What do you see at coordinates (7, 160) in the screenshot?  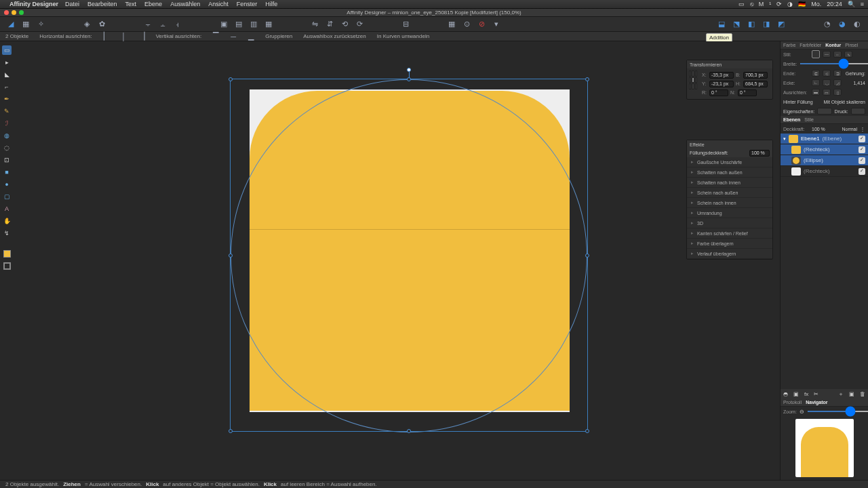 I see `crop-tool: ⊡` at bounding box center [7, 160].